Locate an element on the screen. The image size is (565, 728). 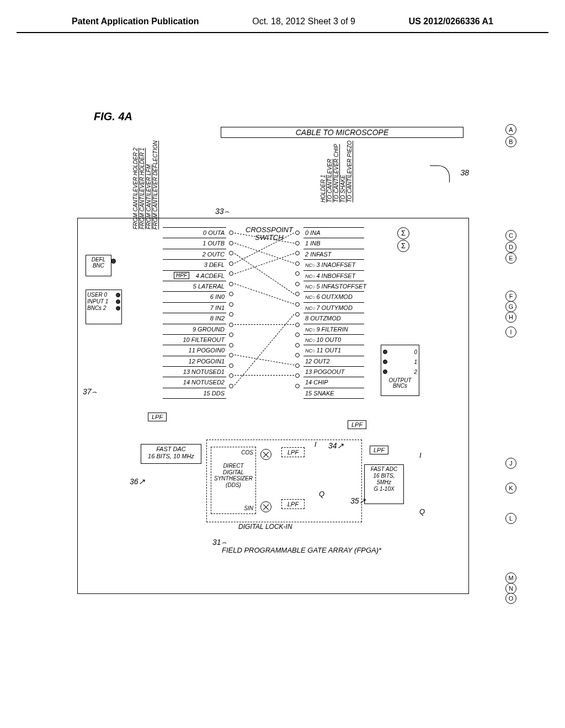
switch-row-left: 10 FILTEROUT is located at coordinates (194, 340).